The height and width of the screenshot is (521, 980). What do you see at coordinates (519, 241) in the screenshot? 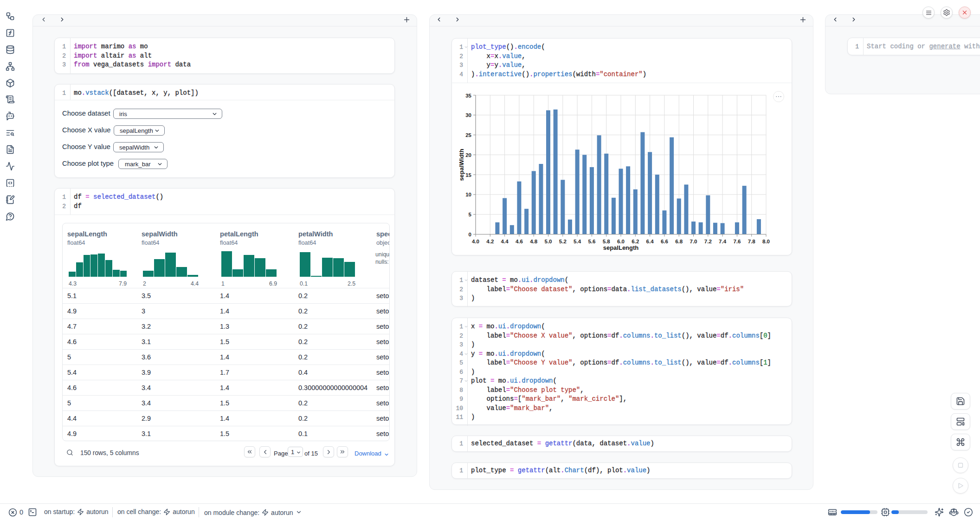
I see `svg-text: 4.6` at bounding box center [519, 241].